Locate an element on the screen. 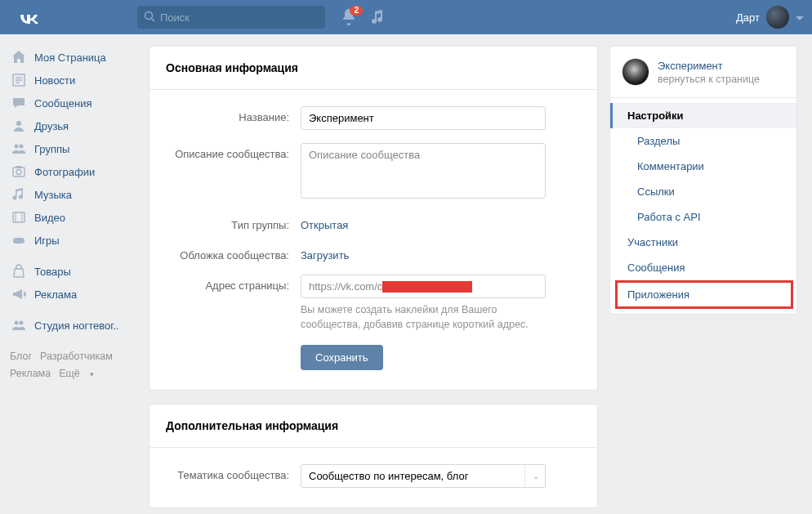 The width and height of the screenshot is (812, 514). msg-icon is located at coordinates (19, 103).